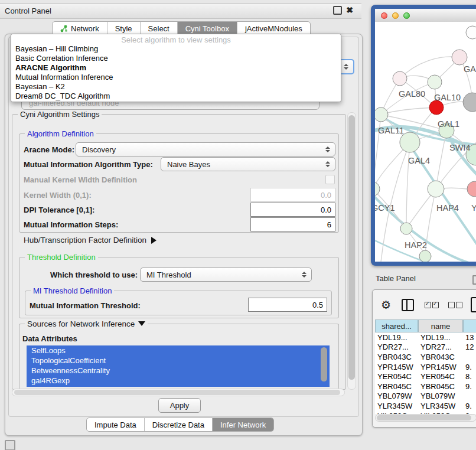 Image resolution: width=476 pixels, height=450 pixels. What do you see at coordinates (72, 291) in the screenshot?
I see `group-title: MI Threshold Definition` at bounding box center [72, 291].